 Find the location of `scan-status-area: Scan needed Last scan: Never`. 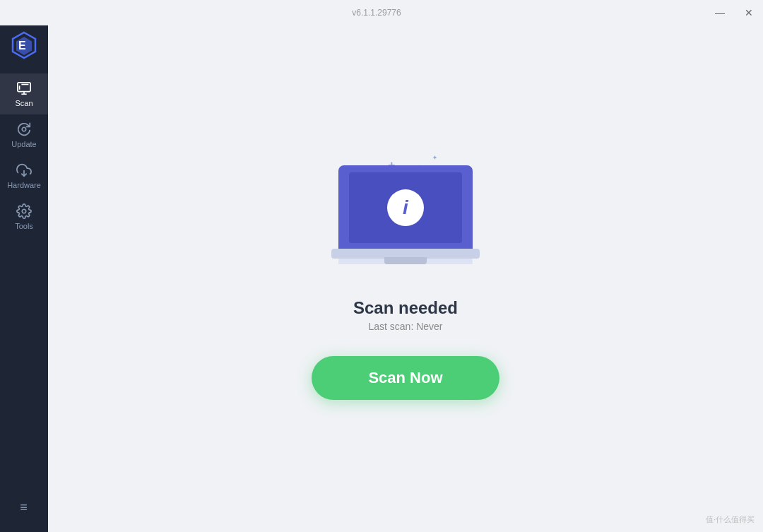

scan-status-area: Scan needed Last scan: Never is located at coordinates (406, 315).